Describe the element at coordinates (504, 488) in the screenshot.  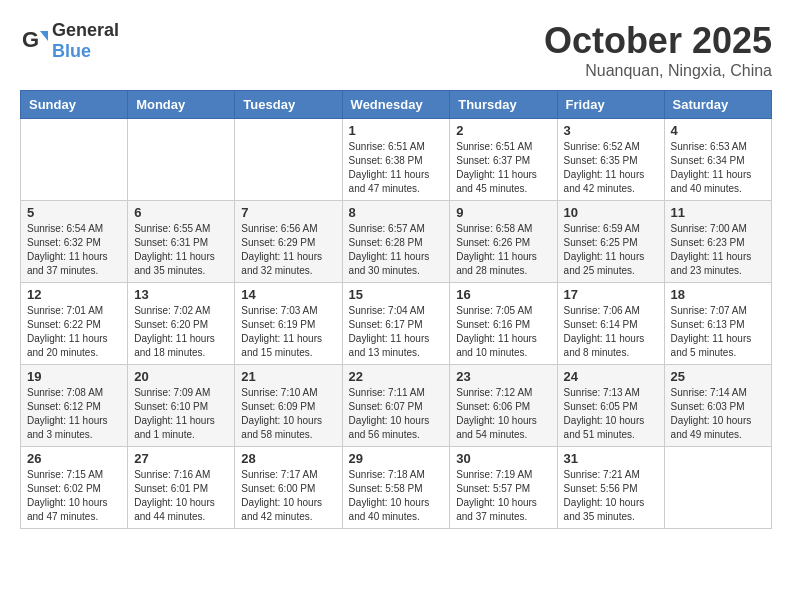
I see `calendar-cell: 30Sunrise: 7:19 AM Sunset: 5:57 PM Dayli…` at that location.